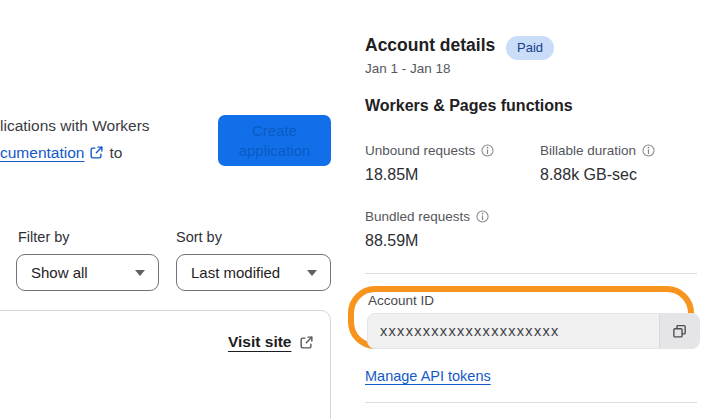 This screenshot has height=419, width=718. What do you see at coordinates (274, 140) in the screenshot?
I see `create-application-button: Create application` at bounding box center [274, 140].